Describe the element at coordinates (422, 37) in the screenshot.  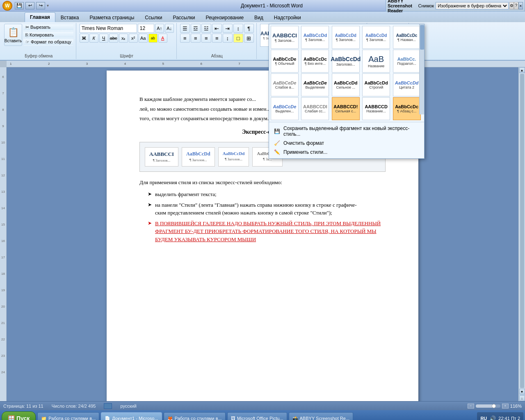
I see `dropdown-scroll-thumb` at that location.